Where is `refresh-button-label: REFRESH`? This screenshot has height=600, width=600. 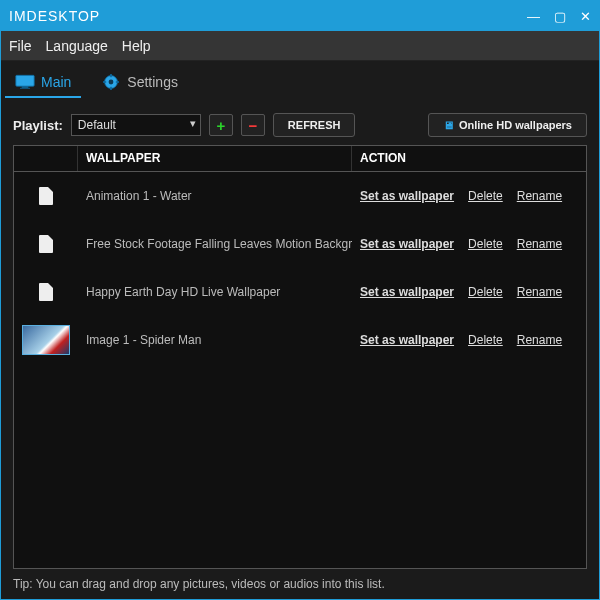 refresh-button-label: REFRESH is located at coordinates (314, 125).